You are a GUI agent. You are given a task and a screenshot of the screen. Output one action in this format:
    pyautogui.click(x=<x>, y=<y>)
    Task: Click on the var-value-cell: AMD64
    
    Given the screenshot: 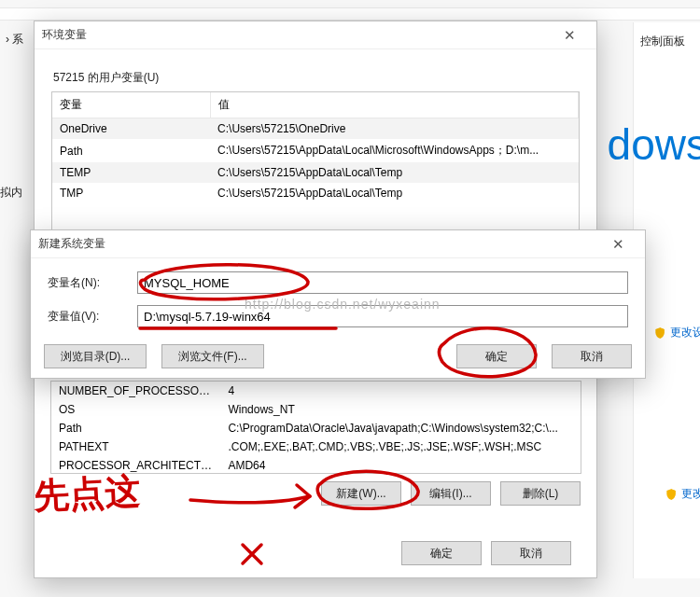 What is the action you would take?
    pyautogui.click(x=400, y=465)
    